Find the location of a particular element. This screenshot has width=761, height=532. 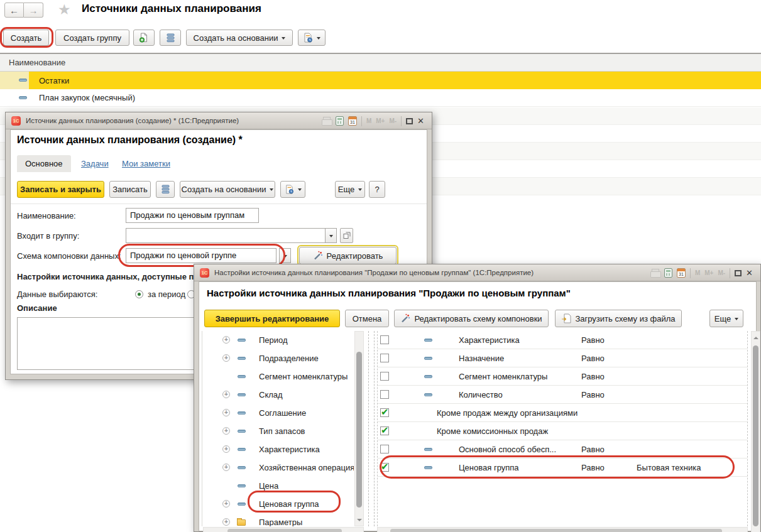

tab-notes: Мои заметки is located at coordinates (146, 163).